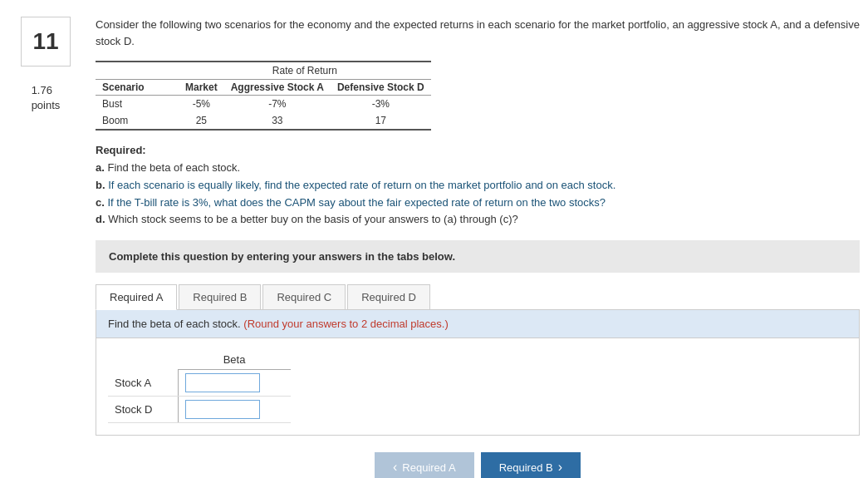 The width and height of the screenshot is (868, 478). What do you see at coordinates (277, 88) in the screenshot?
I see `col-stock-a: Aggressive Stock A` at bounding box center [277, 88].